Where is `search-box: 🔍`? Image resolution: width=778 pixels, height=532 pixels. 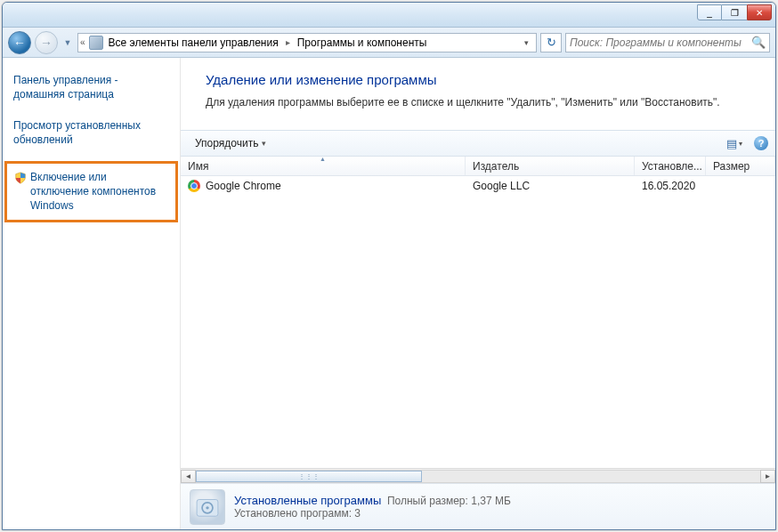
search-box: 🔍 is located at coordinates (668, 43).